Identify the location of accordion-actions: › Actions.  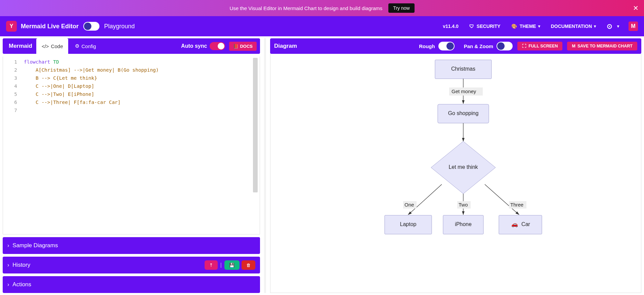
(131, 285).